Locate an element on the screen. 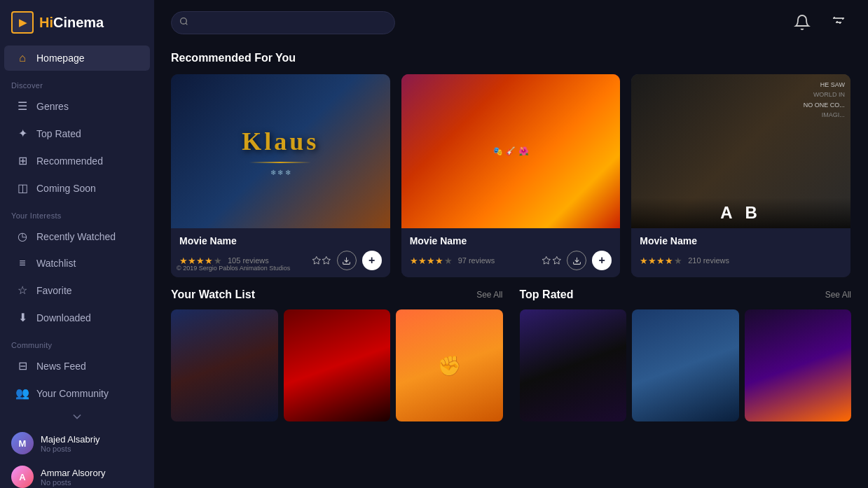 The image size is (868, 488). card-actions-1: + is located at coordinates (347, 260).